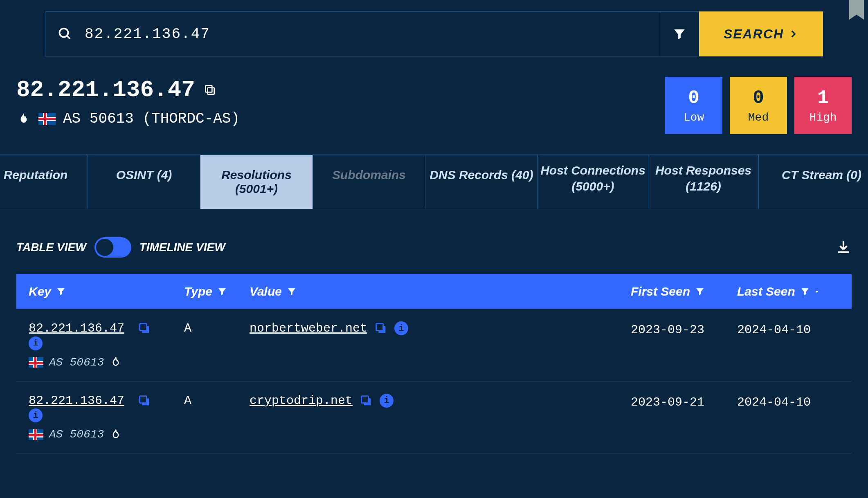 The width and height of the screenshot is (868, 498). Describe the element at coordinates (761, 34) in the screenshot. I see `search-button: SEARCH` at that location.